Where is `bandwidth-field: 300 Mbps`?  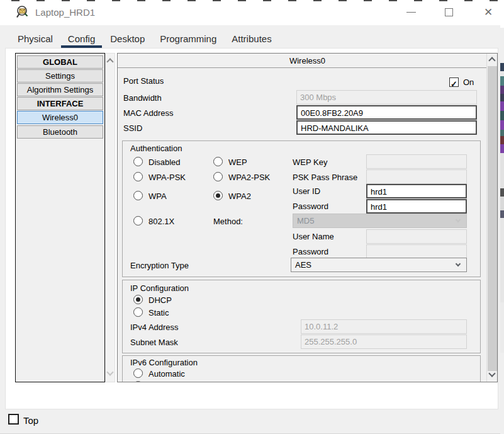 bandwidth-field: 300 Mbps is located at coordinates (386, 97).